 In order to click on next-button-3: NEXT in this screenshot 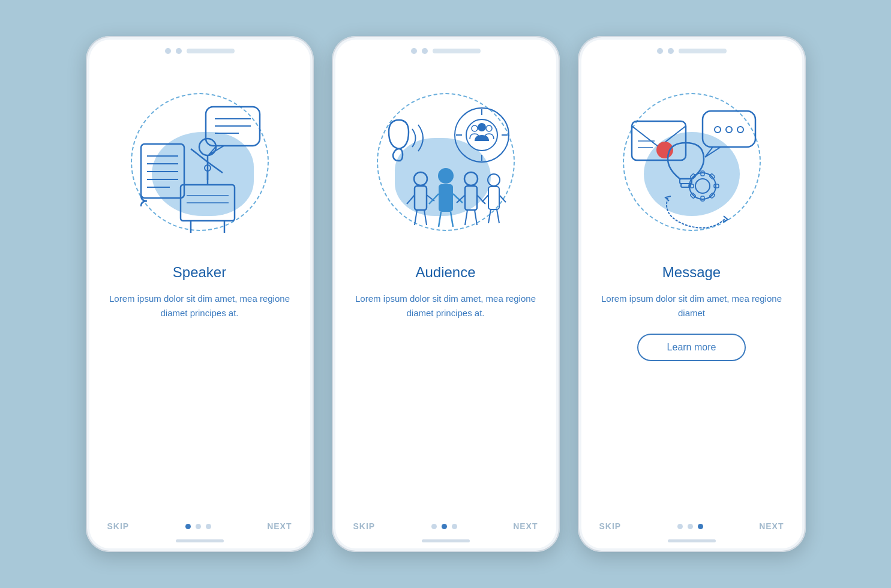, I will do `click(772, 526)`.